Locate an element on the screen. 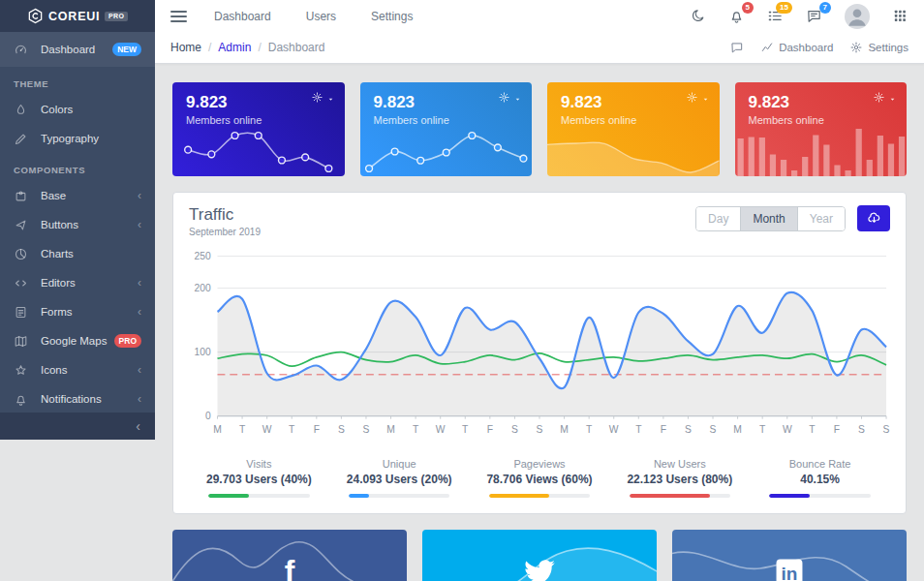  sidebar-minimizer: ‹ is located at coordinates (77, 426).